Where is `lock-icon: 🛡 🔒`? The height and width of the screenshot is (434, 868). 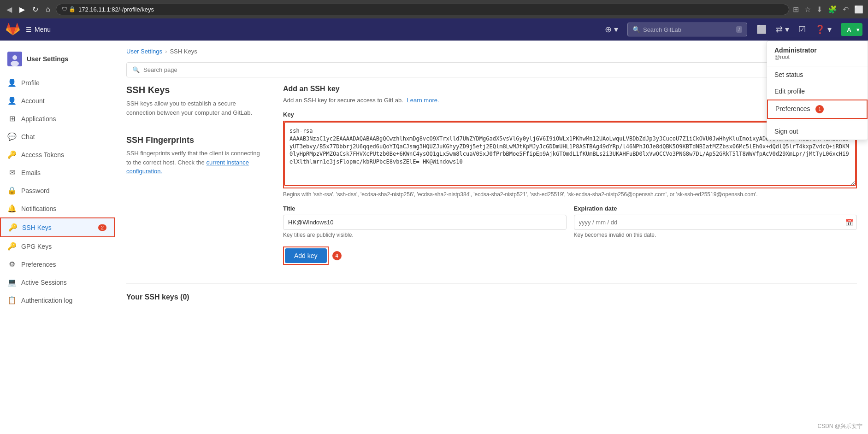 lock-icon: 🛡 🔒 is located at coordinates (69, 9).